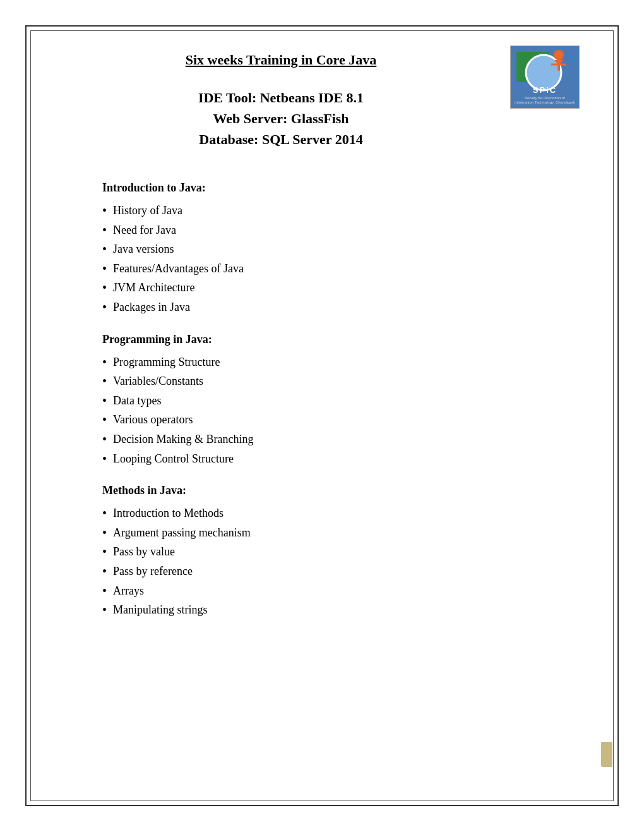 The image size is (644, 834). I want to click on list-item: History of Java, so click(341, 211).